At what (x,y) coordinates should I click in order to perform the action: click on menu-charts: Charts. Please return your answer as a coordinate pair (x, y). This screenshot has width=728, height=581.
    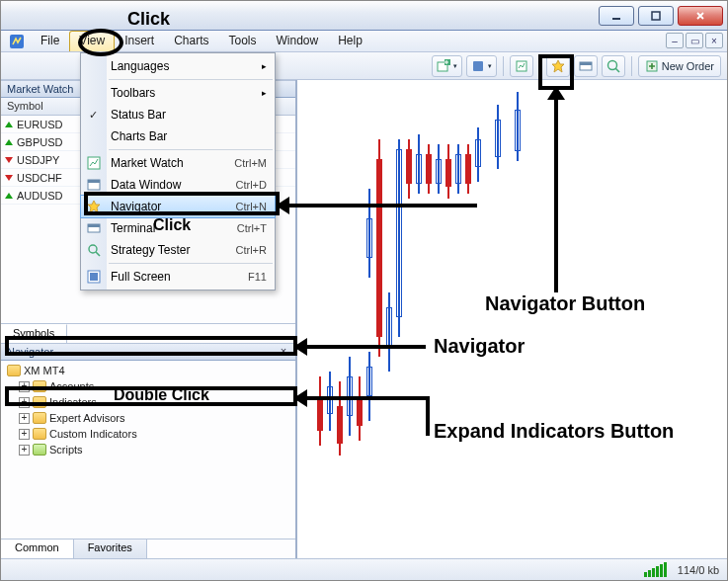
    Looking at the image, I should click on (192, 42).